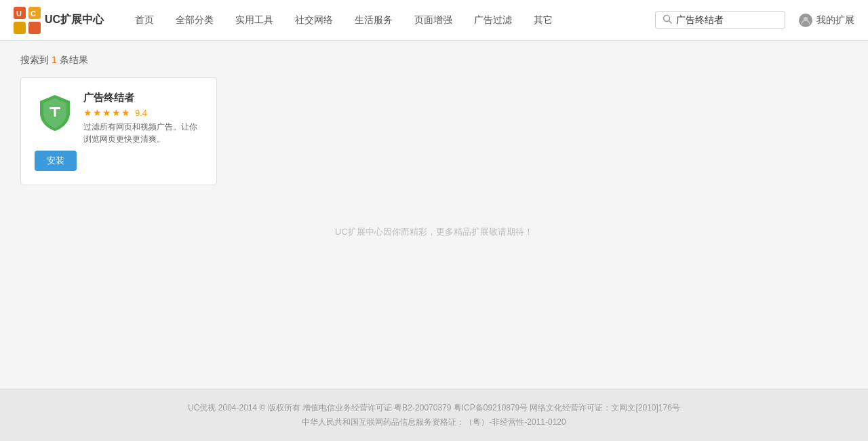 The width and height of the screenshot is (868, 441). Describe the element at coordinates (827, 20) in the screenshot. I see `user-area: 我的扩展` at that location.